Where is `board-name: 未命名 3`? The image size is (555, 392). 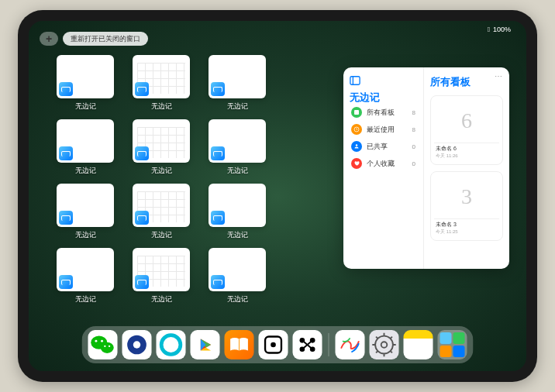
board-name: 未命名 3 is located at coordinates (467, 225).